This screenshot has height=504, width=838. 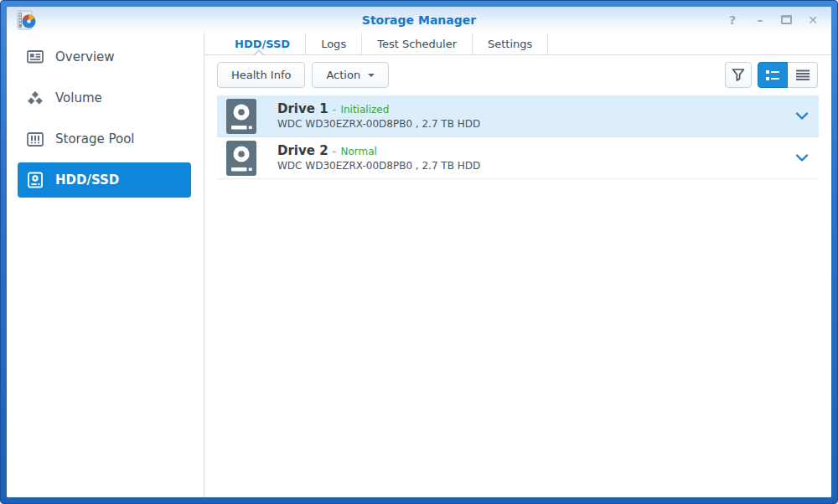 I want to click on drive-title: Drive 1 - Initialized, so click(x=379, y=109).